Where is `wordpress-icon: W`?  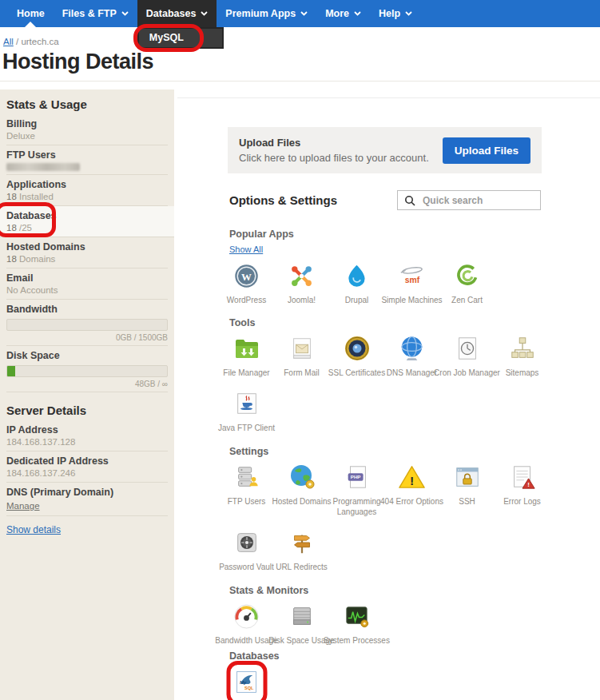 wordpress-icon: W is located at coordinates (247, 276).